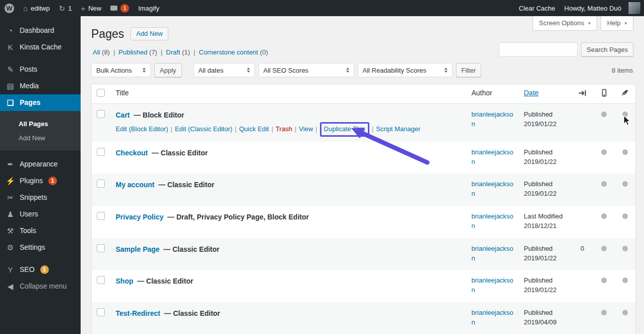  I want to click on row-action-edit-block-editor: Edit (Block Editor), so click(142, 129).